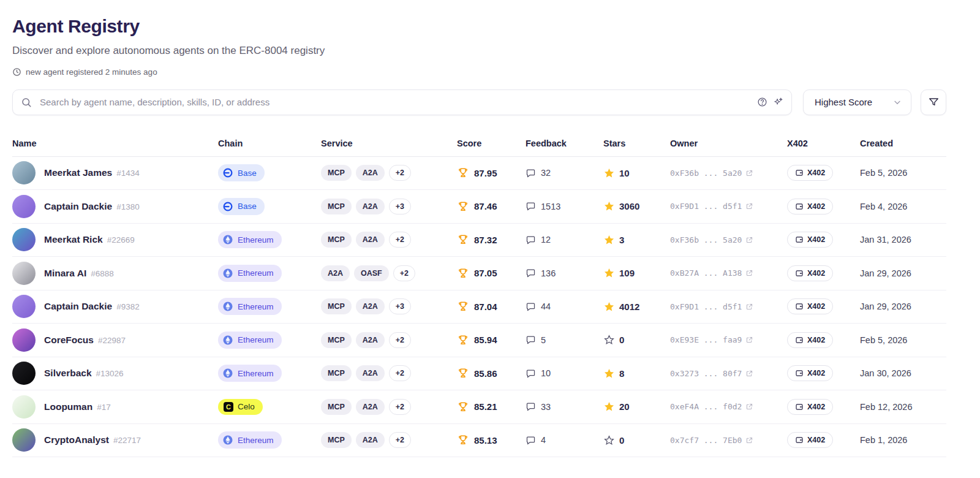 This screenshot has width=980, height=478. Describe the element at coordinates (565, 407) in the screenshot. I see `feedback-cell: 33` at that location.